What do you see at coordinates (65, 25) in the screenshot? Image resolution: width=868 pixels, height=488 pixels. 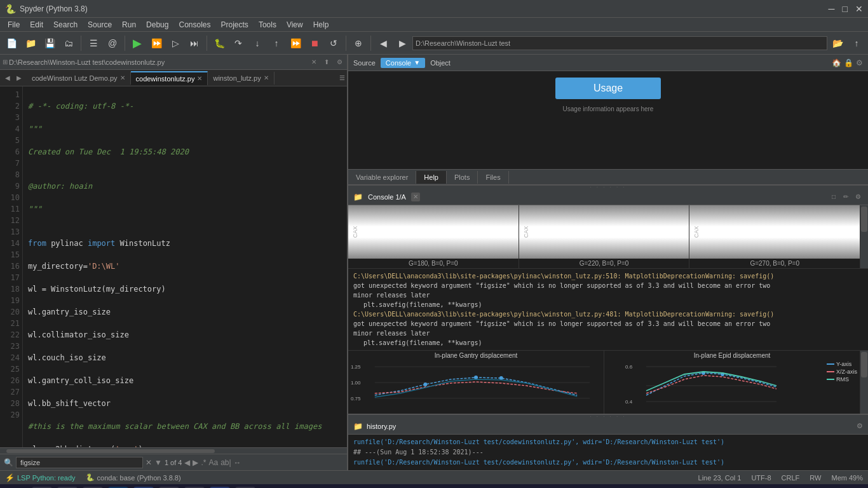 I see `menu-search: Search` at bounding box center [65, 25].